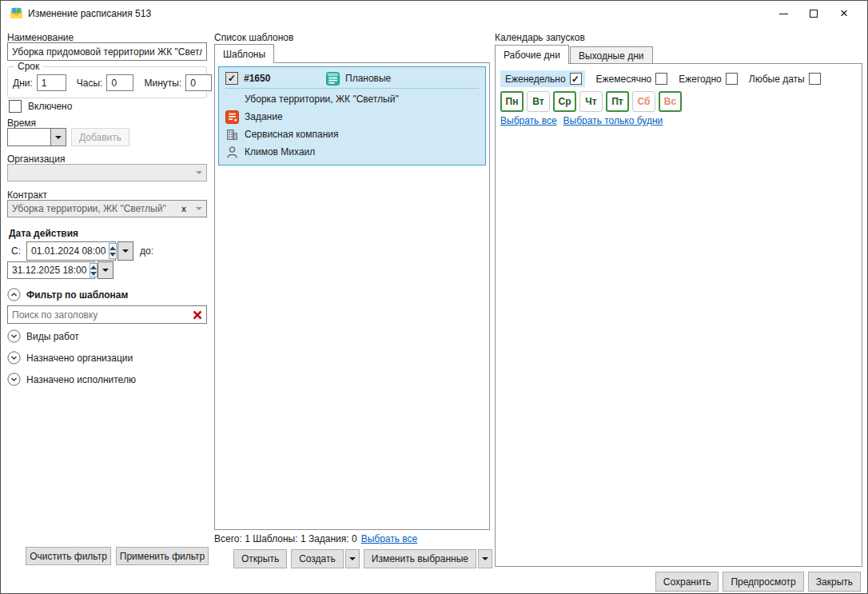 This screenshot has width=868, height=594. What do you see at coordinates (512, 102) in the screenshot?
I see `day-button-mon: Пн` at bounding box center [512, 102].